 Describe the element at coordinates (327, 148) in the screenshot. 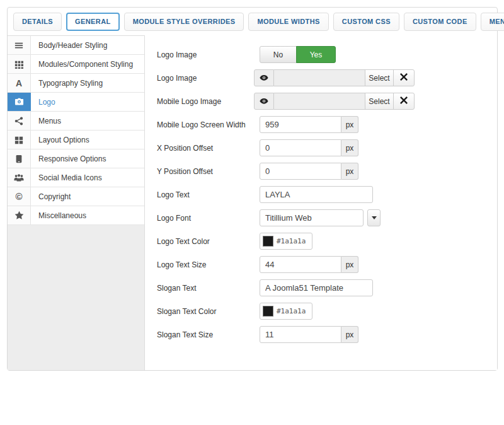

I see `form-row: X Position Offset px` at that location.